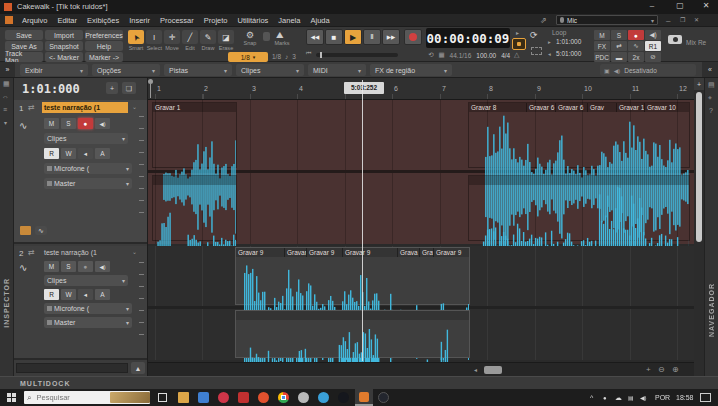 Image resolution: width=718 pixels, height=406 pixels. Describe the element at coordinates (337, 70) in the screenshot. I see `midi-menu: MIDI` at that location.